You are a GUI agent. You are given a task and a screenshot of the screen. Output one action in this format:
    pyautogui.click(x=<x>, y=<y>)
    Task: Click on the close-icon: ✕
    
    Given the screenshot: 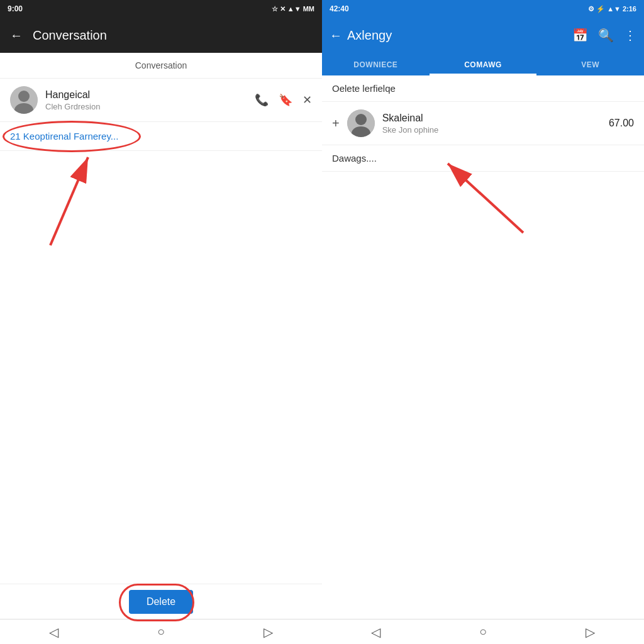 What is the action you would take?
    pyautogui.click(x=307, y=100)
    